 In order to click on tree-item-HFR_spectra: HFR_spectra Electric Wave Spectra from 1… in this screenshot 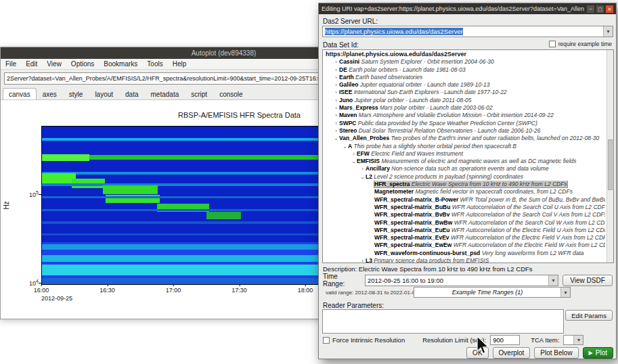, I will do `click(464, 184)`.